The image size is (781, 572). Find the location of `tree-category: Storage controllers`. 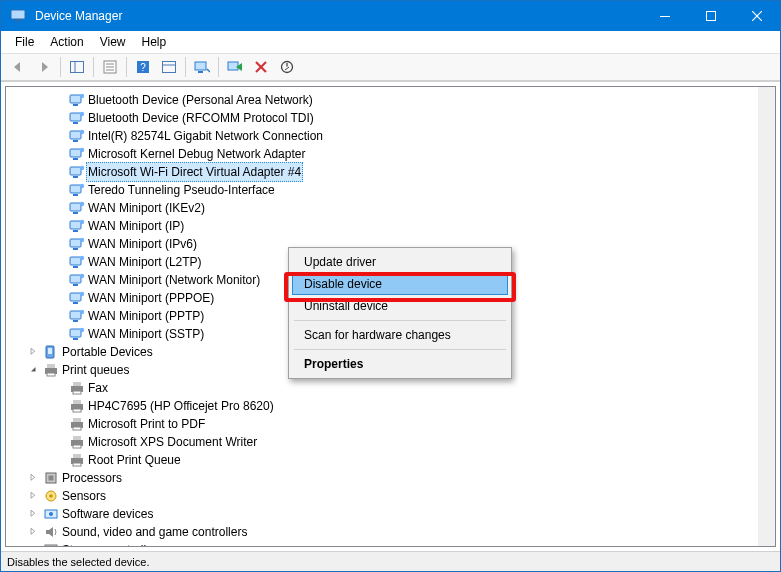

tree-category: Storage controllers is located at coordinates (382, 544).